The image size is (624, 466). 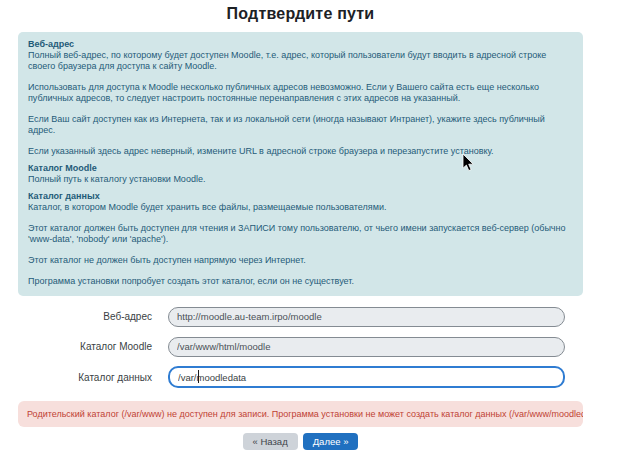 What do you see at coordinates (198, 376) in the screenshot?
I see `text-cursor-caret` at bounding box center [198, 376].